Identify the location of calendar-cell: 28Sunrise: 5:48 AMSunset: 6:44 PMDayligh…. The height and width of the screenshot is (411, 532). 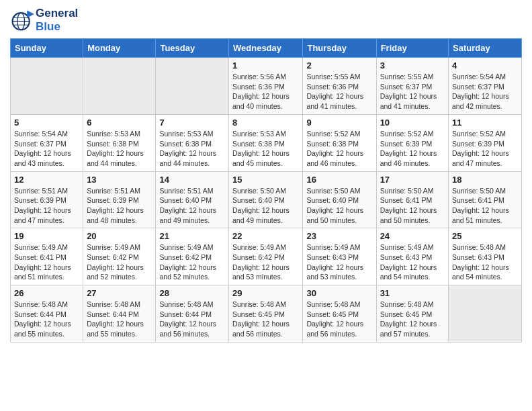
(192, 314).